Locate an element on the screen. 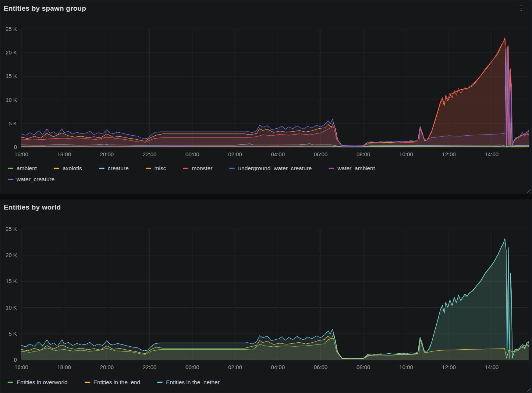 The image size is (532, 393). panel-menu-icon: ⋮ is located at coordinates (521, 8).